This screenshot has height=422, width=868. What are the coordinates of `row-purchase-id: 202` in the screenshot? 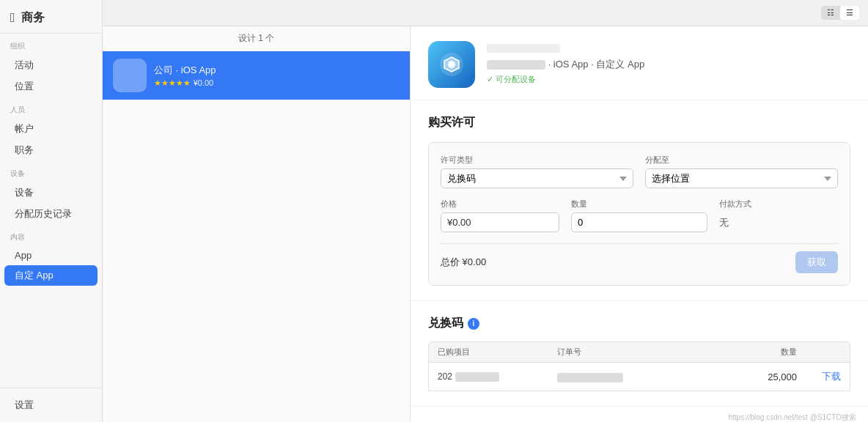 It's located at (497, 377).